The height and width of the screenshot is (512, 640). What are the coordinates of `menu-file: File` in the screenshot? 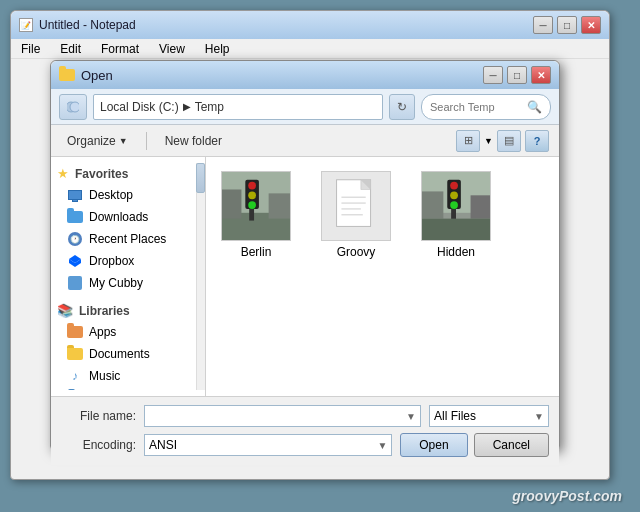 It's located at (30, 49).